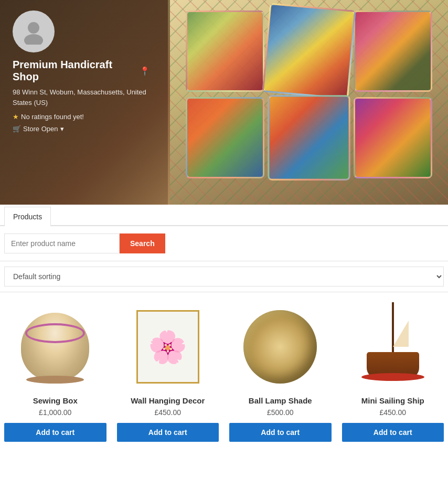 This screenshot has width=448, height=478. I want to click on product-card-sewing-box: Sewing Box £1,000.00 Add to cart, so click(56, 374).